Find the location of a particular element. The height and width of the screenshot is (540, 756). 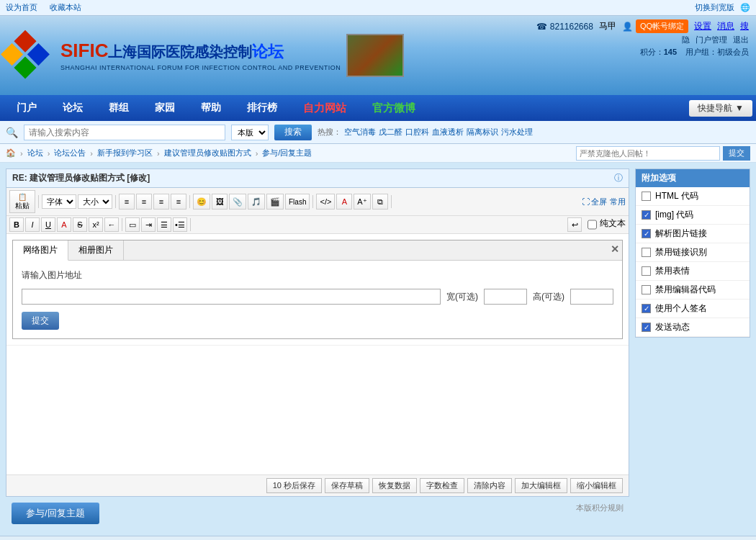

align-right-button: ≡ is located at coordinates (161, 202).